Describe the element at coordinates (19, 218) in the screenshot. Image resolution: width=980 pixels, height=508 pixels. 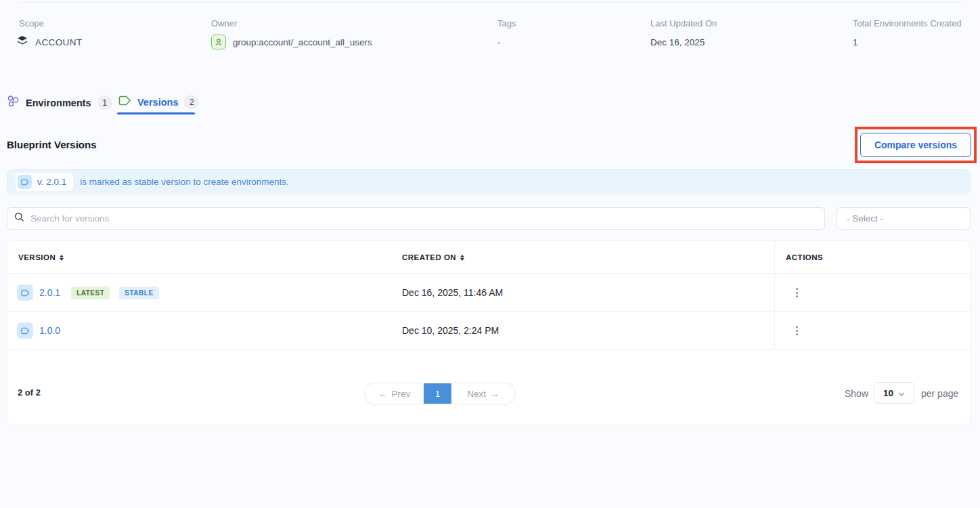
I see `search-icon` at that location.